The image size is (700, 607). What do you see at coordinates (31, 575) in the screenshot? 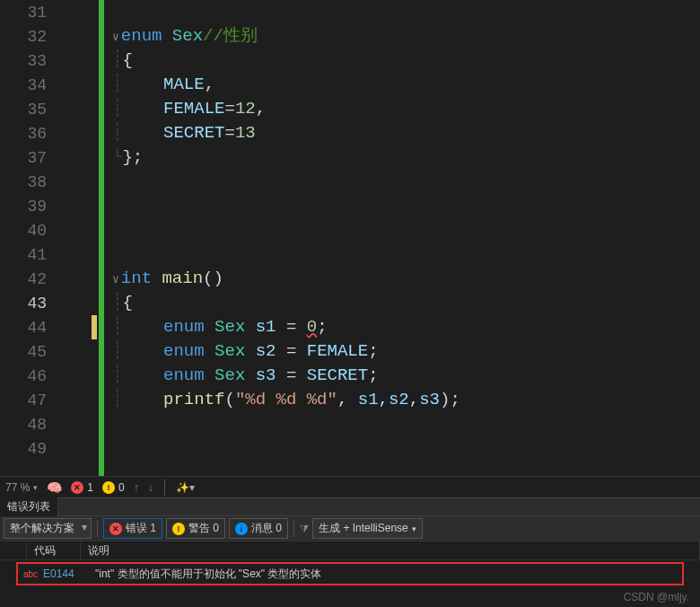
I see `error-type-icon: abc` at bounding box center [31, 575].